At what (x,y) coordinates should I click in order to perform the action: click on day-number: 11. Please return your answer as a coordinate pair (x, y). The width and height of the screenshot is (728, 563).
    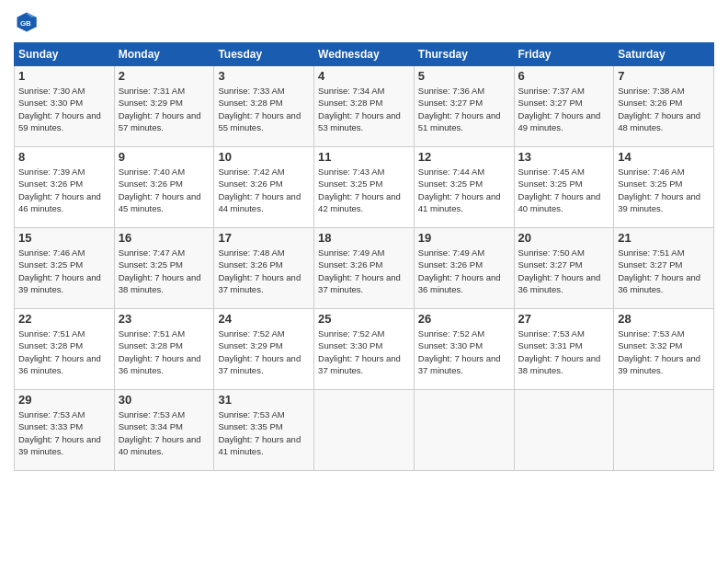
    Looking at the image, I should click on (364, 156).